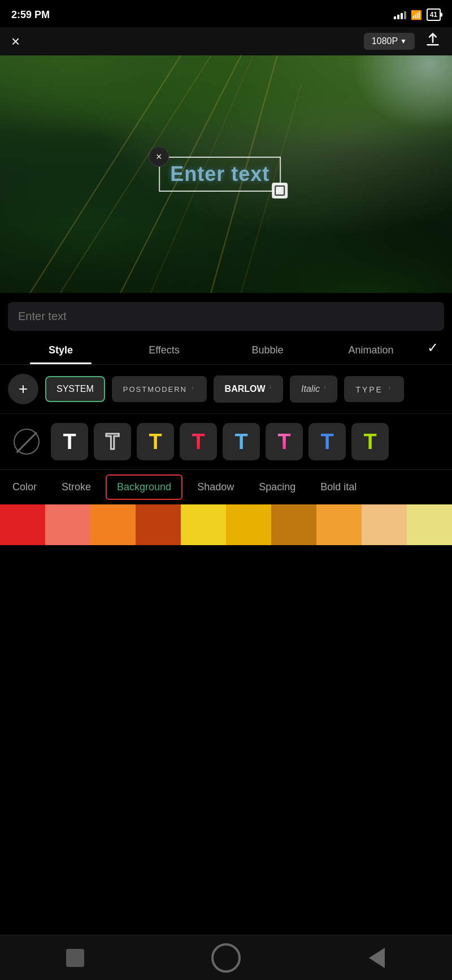  Describe the element at coordinates (198, 442) in the screenshot. I see `style-red-gradient-button: T` at that location.